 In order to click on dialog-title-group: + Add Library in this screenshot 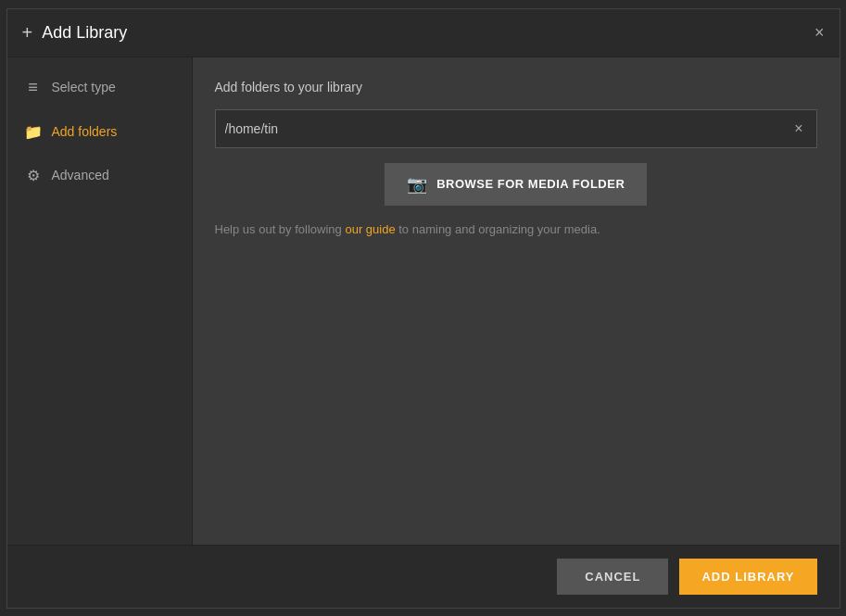, I will do `click(75, 33)`.